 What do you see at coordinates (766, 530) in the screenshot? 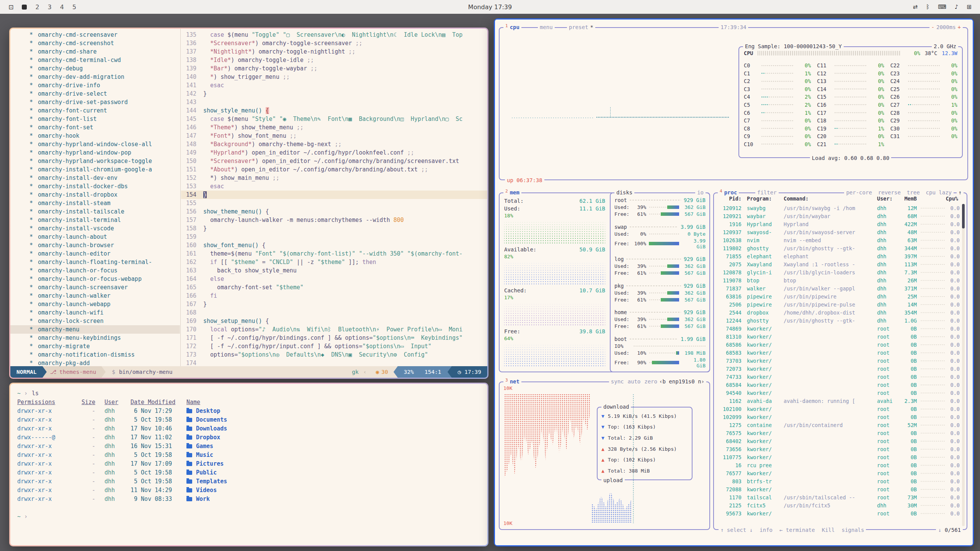
I see `proc-footer-button: info` at bounding box center [766, 530].